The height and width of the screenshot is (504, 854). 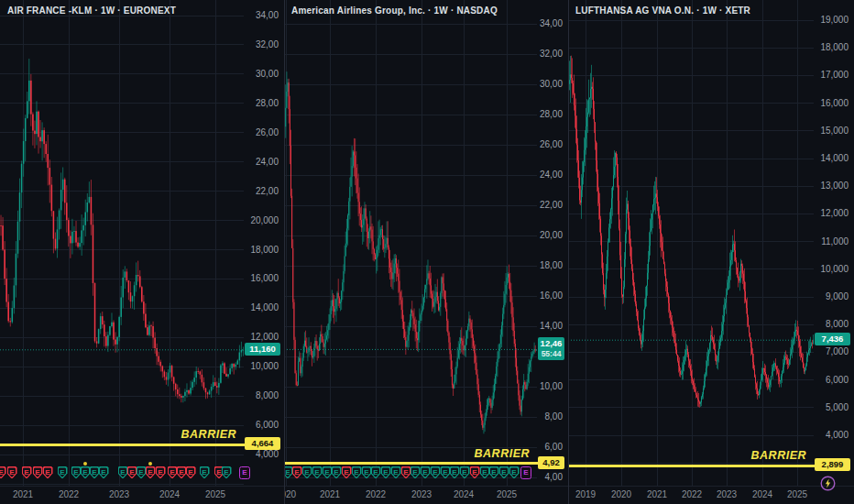 I want to click on price-tick-label: 6,000, so click(x=832, y=380).